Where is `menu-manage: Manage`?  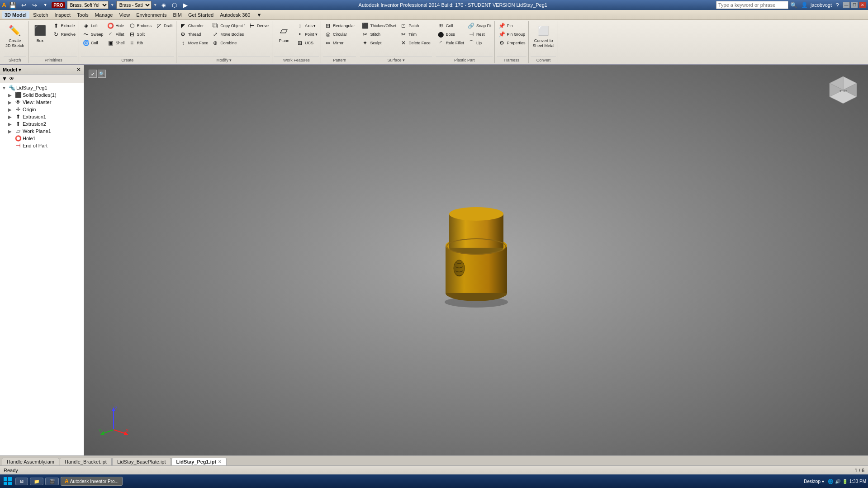 menu-manage: Manage is located at coordinates (104, 15).